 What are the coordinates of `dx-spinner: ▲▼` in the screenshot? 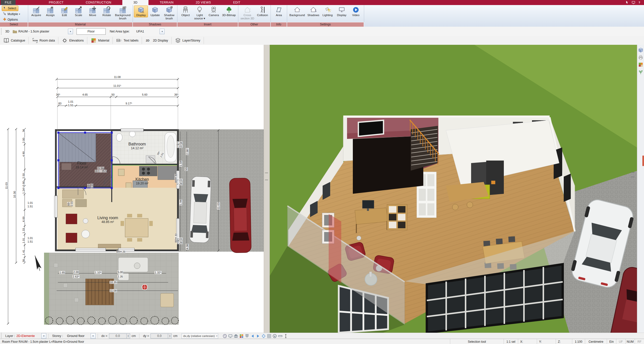 It's located at (128, 336).